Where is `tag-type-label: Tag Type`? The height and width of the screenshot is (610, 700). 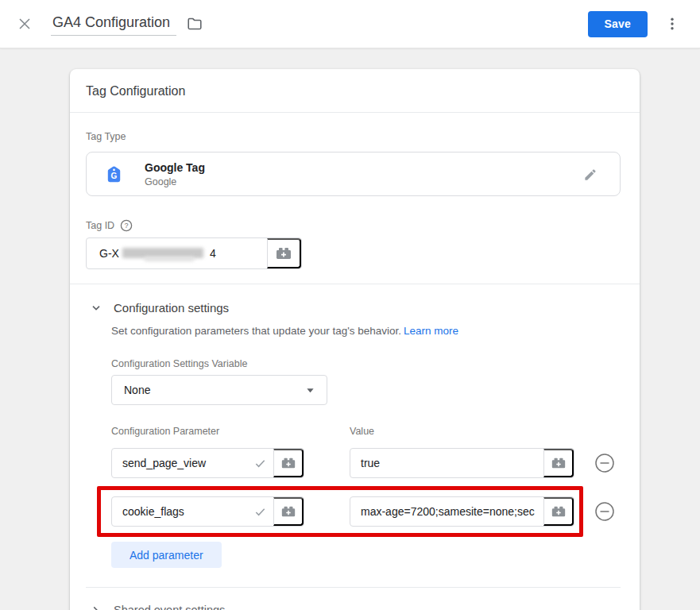
tag-type-label: Tag Type is located at coordinates (353, 137).